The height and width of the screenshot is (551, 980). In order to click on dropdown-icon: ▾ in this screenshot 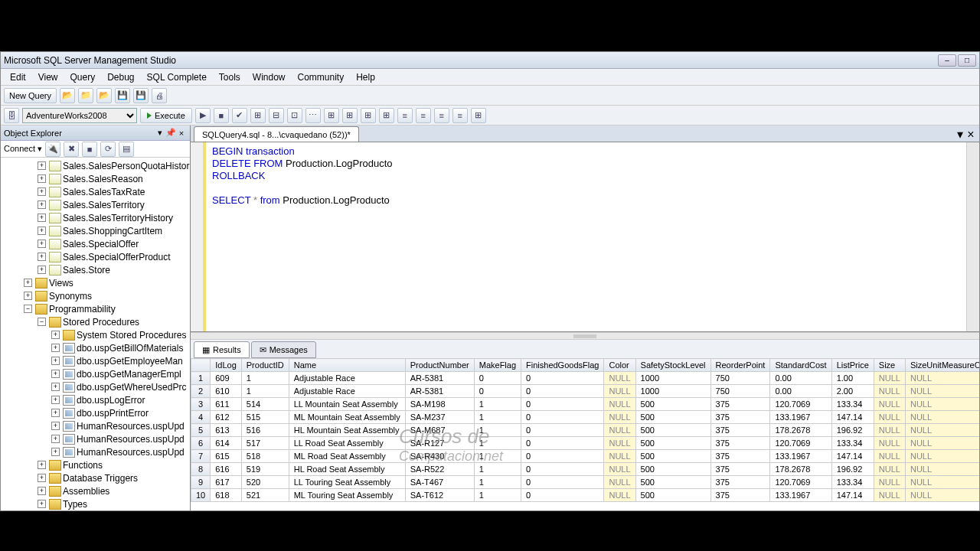, I will do `click(160, 133)`.